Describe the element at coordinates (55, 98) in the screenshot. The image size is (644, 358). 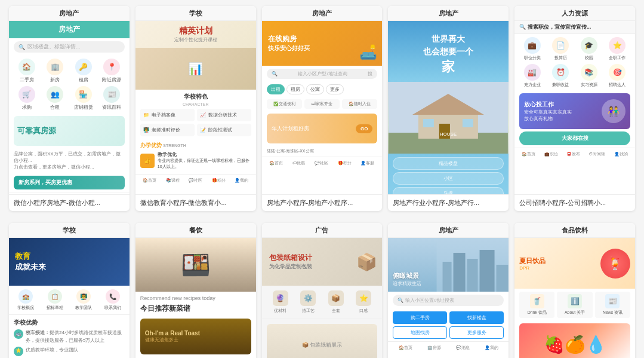
I see `icon-share-rent: 👥 合租` at that location.